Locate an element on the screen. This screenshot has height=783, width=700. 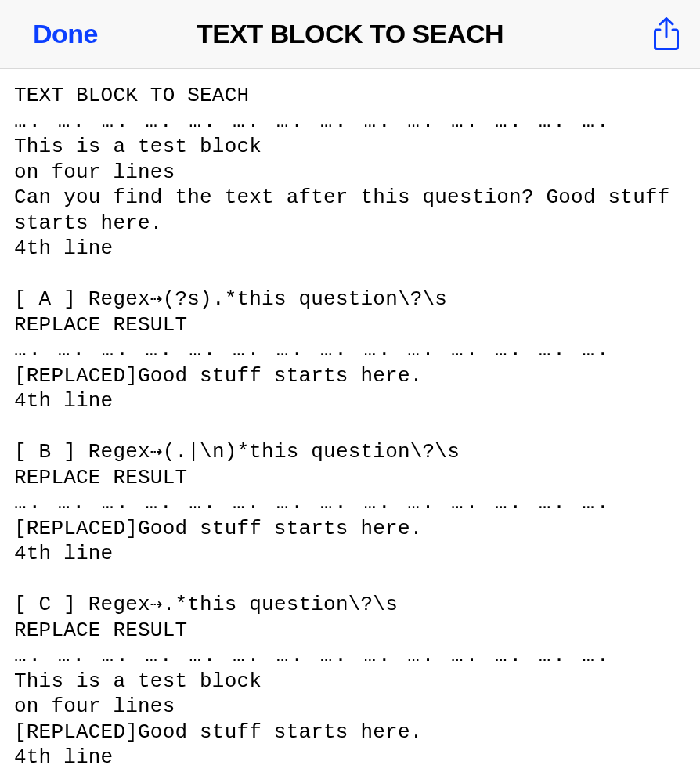
header-bar: Done TEXT BLOCK TO SEACH is located at coordinates (350, 34).